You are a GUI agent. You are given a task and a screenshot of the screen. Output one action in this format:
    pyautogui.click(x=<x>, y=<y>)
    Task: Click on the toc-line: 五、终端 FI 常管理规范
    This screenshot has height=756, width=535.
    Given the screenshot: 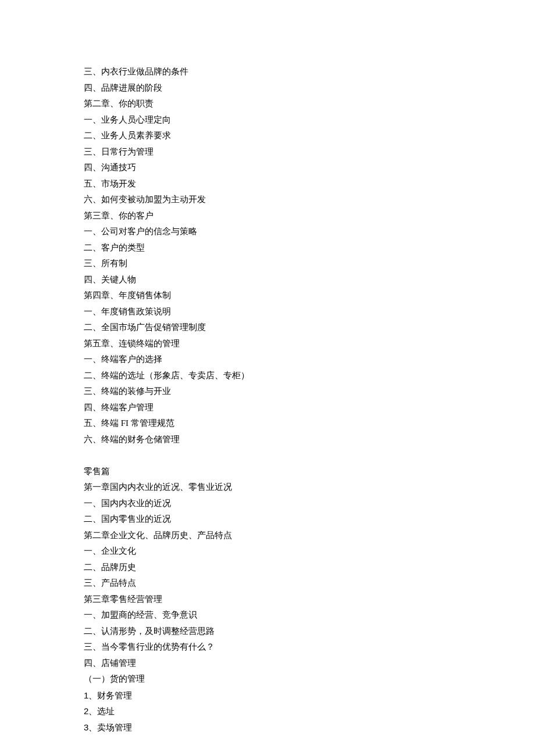 What is the action you would take?
    pyautogui.click(x=309, y=424)
    